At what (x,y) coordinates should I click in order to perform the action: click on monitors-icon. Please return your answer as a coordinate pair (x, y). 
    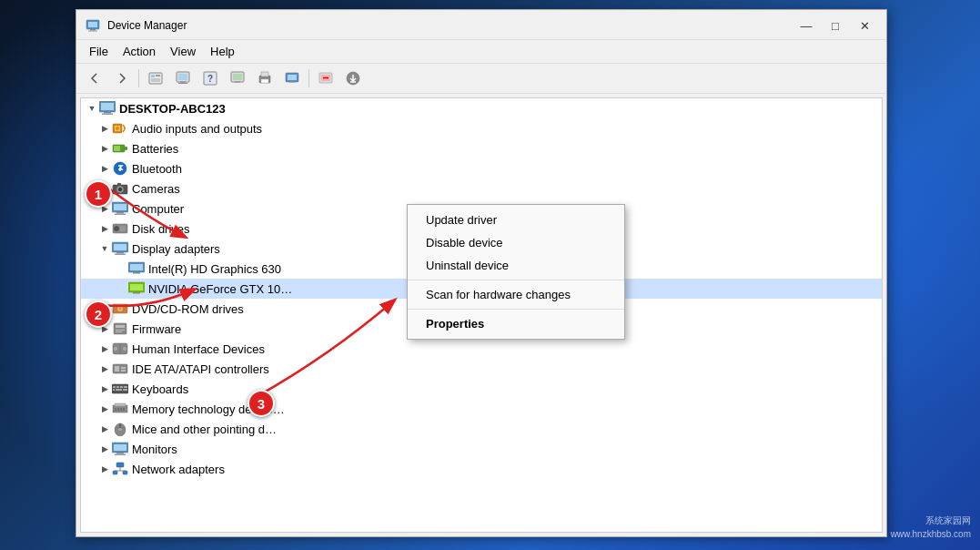
    Looking at the image, I should click on (120, 449).